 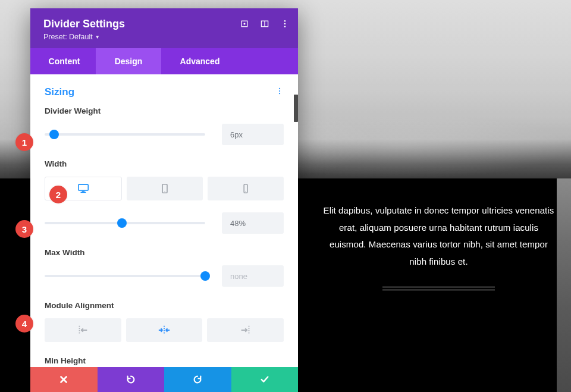 I want to click on field-max-width: Max Width none, so click(x=164, y=268).